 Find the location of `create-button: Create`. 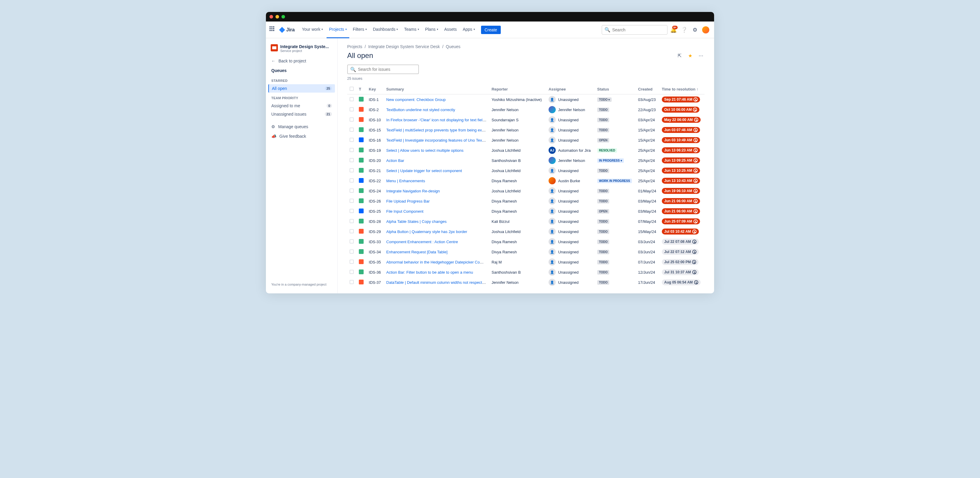

create-button: Create is located at coordinates (491, 30).